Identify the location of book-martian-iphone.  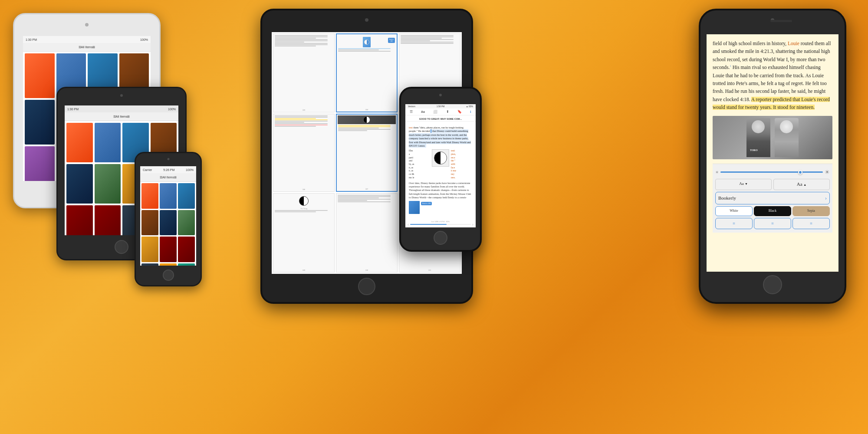
(150, 249).